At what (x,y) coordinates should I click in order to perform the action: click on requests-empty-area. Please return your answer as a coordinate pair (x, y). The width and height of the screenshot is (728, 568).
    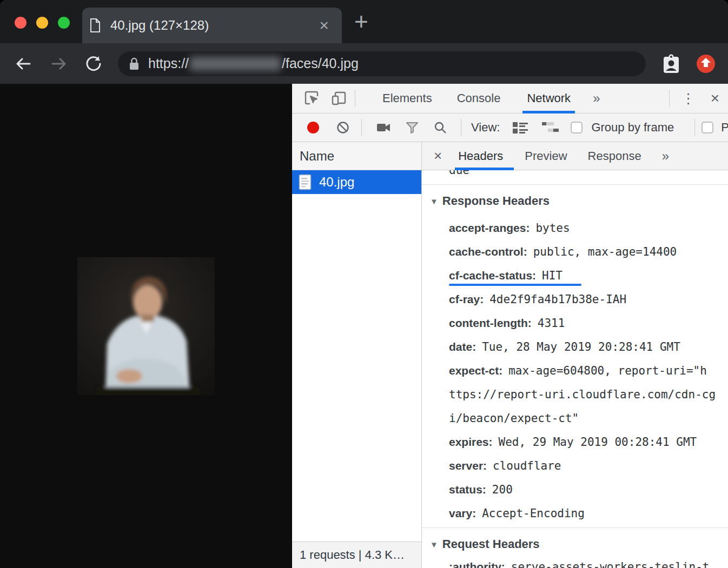
    Looking at the image, I should click on (357, 367).